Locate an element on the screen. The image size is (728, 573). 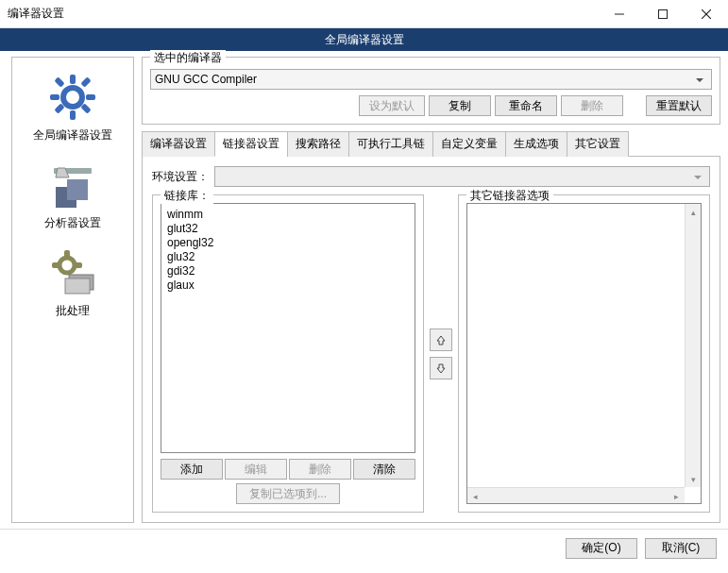
sidebar-item-compiler: 全局编译器设置 is located at coordinates (73, 108).